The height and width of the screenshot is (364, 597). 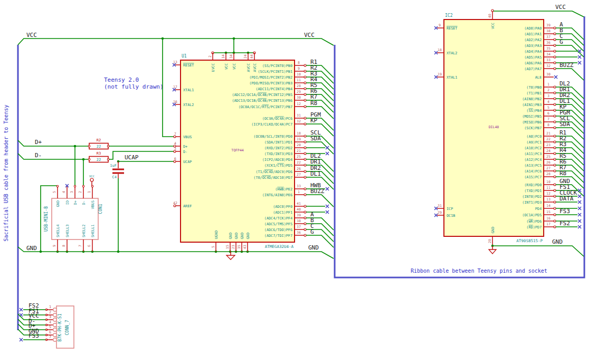 I want to click on pin-name: (A12)PC4, so click(x=533, y=160).